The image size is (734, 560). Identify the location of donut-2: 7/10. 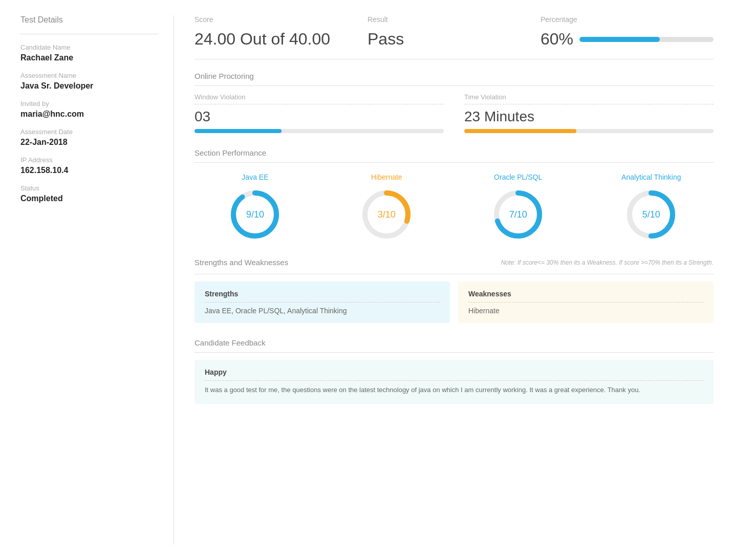
(518, 214).